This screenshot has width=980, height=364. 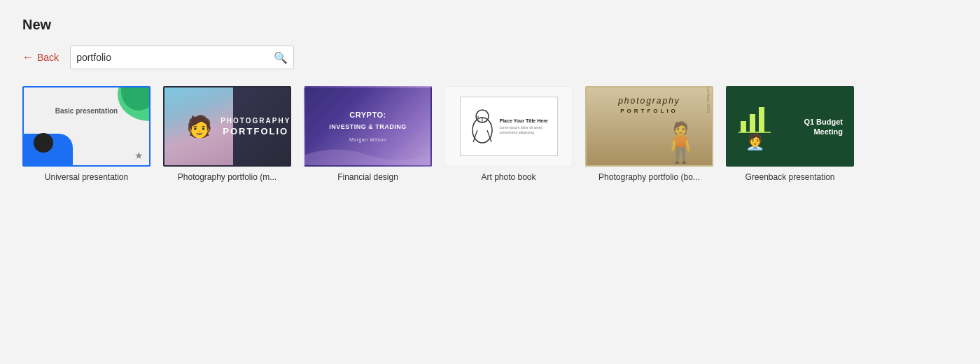 What do you see at coordinates (43, 143) in the screenshot?
I see `dark-circle` at bounding box center [43, 143].